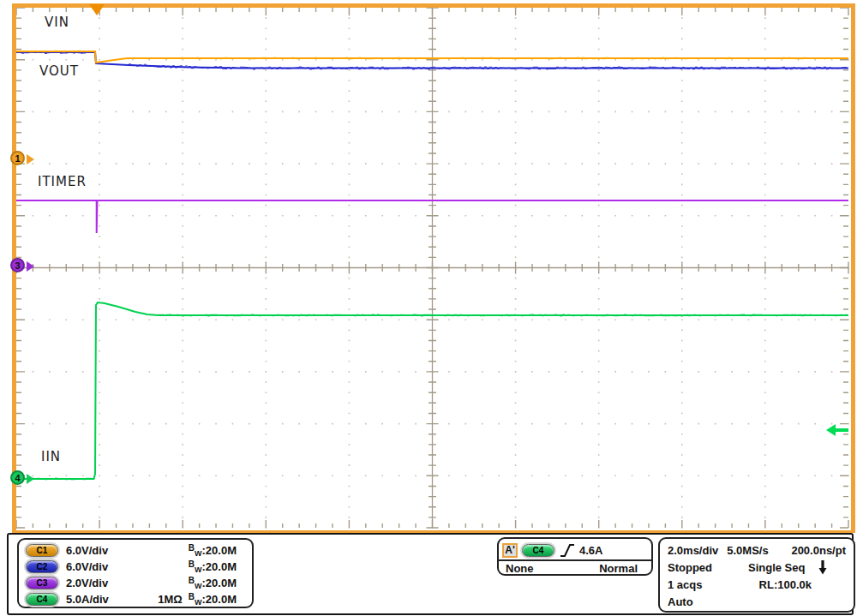 The width and height of the screenshot is (857, 616). Describe the element at coordinates (87, 600) in the screenshot. I see `channel-4-scale: 5.0A/div` at that location.